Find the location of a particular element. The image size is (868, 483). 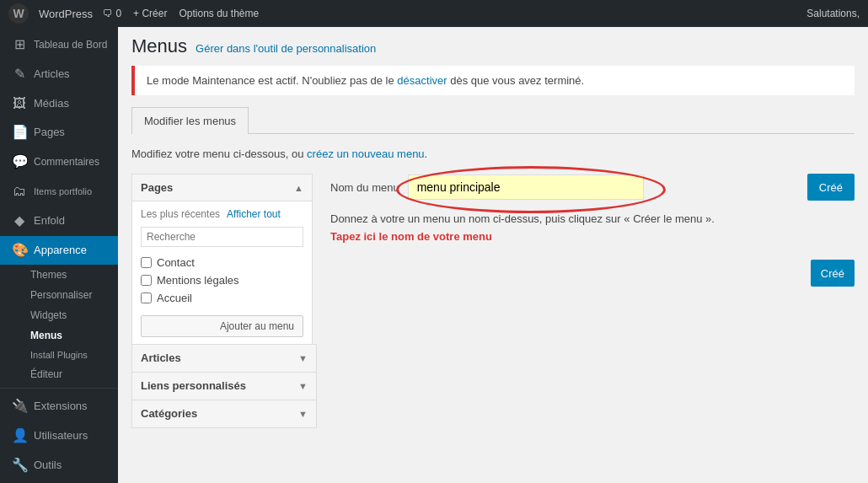

maintenance-notice: Le mode Maintenance est actif. N'oubliez… is located at coordinates (493, 81).